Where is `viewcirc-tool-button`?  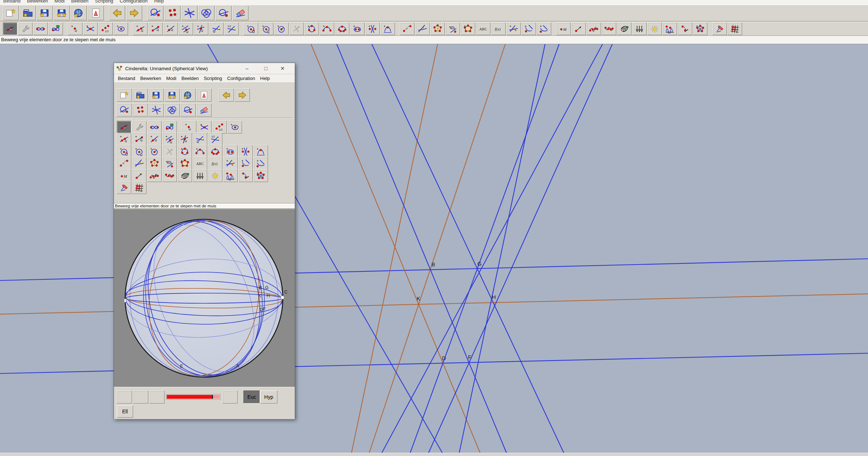 viewcirc-tool-button is located at coordinates (172, 110).